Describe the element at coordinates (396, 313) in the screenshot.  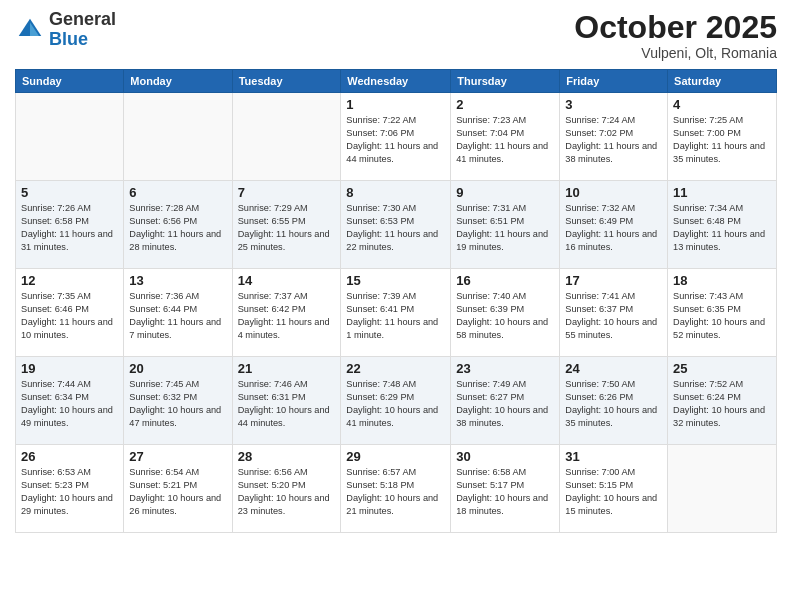
I see `calendar-day-cell: 15Sunrise: 7:39 AM Sunset: 6:41 PM Dayli…` at that location.